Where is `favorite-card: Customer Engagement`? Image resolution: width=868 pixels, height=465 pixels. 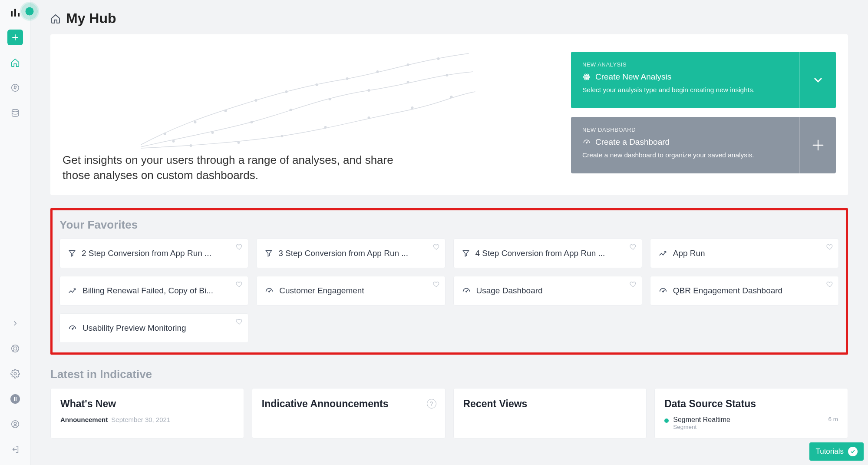
favorite-card: Customer Engagement is located at coordinates (351, 291).